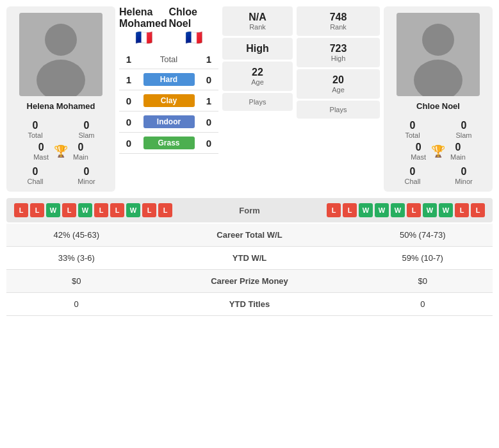 This screenshot has width=499, height=448. Describe the element at coordinates (169, 122) in the screenshot. I see `indoor-row: 0 Indoor 0` at that location.